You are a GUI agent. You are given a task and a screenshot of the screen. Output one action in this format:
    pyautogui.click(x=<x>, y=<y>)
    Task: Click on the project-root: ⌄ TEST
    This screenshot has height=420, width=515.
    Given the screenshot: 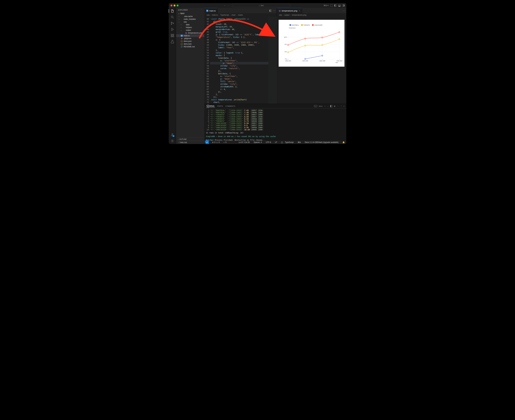 What is the action you would take?
    pyautogui.click(x=190, y=14)
    